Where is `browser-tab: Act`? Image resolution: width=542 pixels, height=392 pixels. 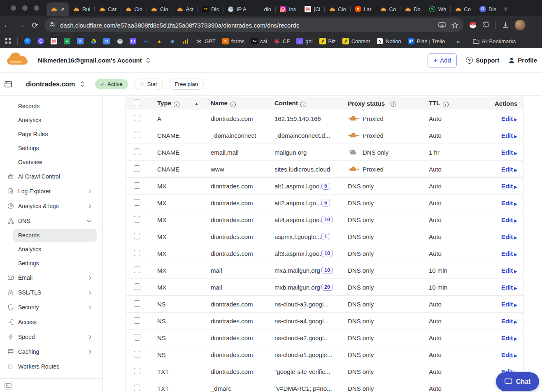
browser-tab: Act is located at coordinates (185, 9).